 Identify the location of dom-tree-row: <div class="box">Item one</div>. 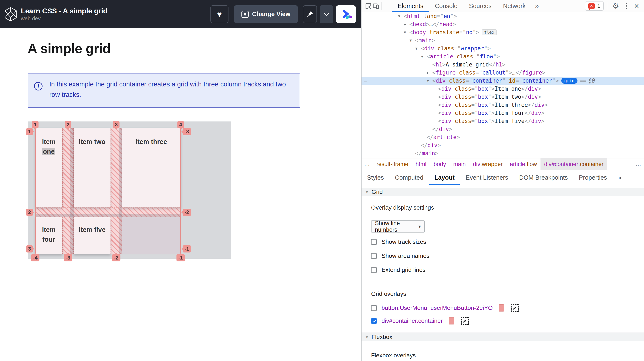
(503, 89).